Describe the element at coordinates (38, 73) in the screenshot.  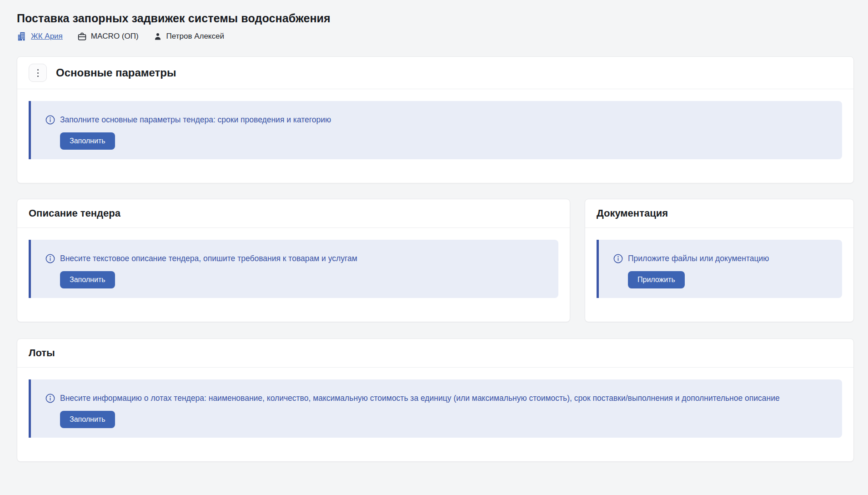
I see `kebab-menu-icon` at that location.